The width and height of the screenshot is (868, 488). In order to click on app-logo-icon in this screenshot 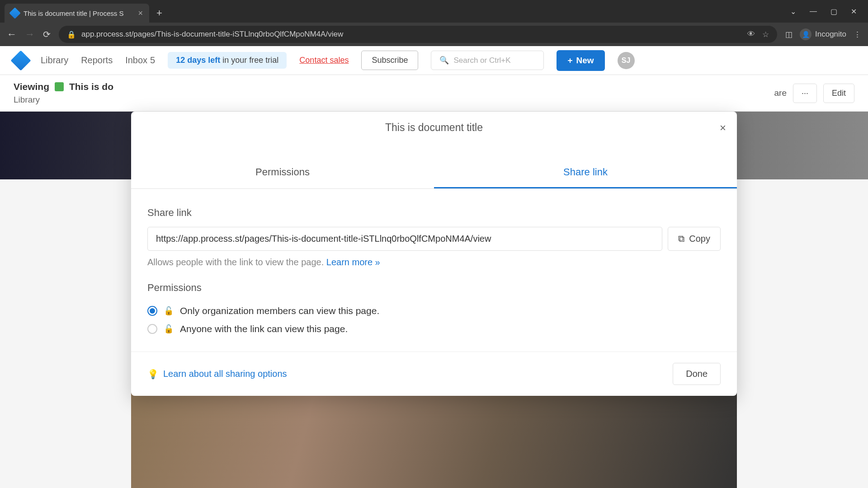, I will do `click(21, 61)`.